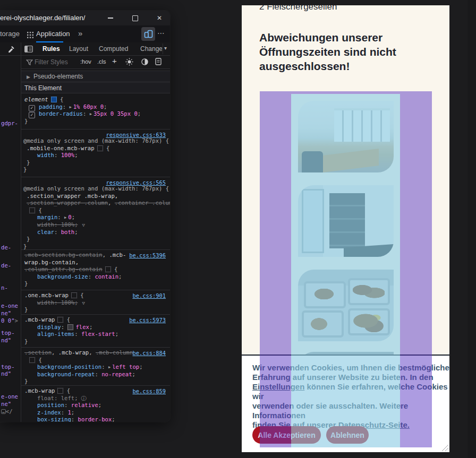  I want to click on toggle-hover-state: :hov, so click(86, 62).